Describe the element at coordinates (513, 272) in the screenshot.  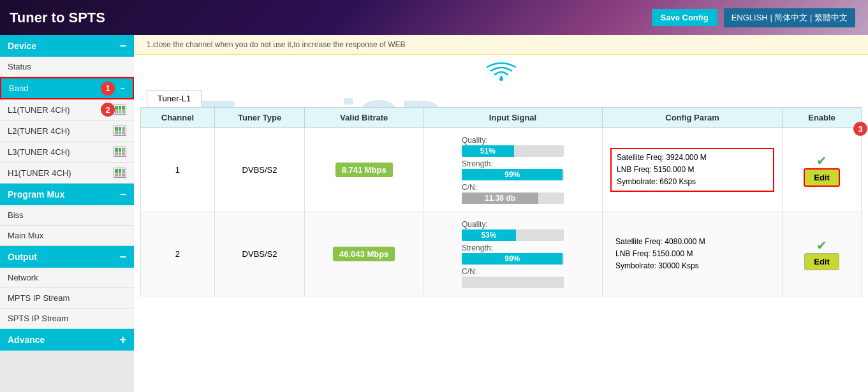
I see `row2-cn-label: C/N:` at that location.